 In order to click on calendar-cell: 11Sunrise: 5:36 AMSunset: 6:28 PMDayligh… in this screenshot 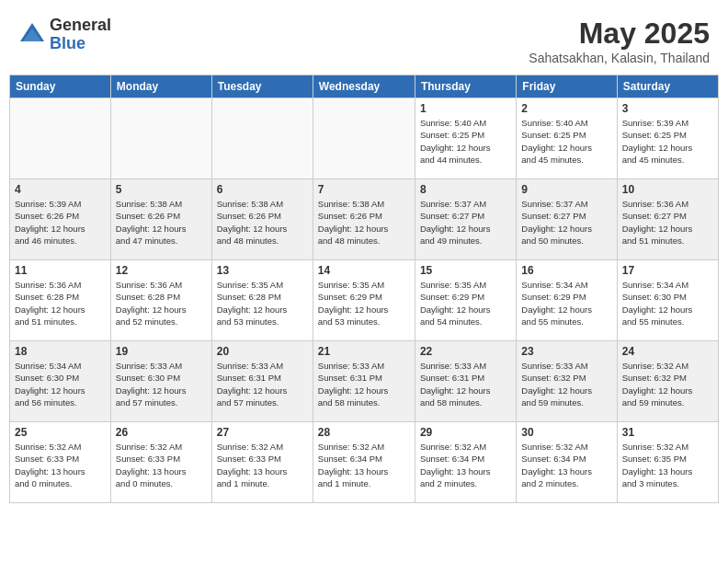, I will do `click(61, 301)`.